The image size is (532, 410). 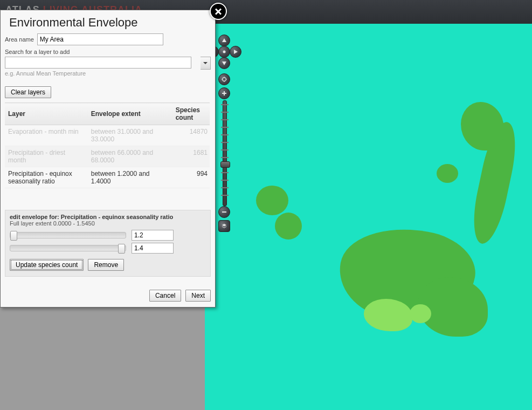 What do you see at coordinates (108, 22) in the screenshot?
I see `dialog-title: Environmental Envelope` at bounding box center [108, 22].